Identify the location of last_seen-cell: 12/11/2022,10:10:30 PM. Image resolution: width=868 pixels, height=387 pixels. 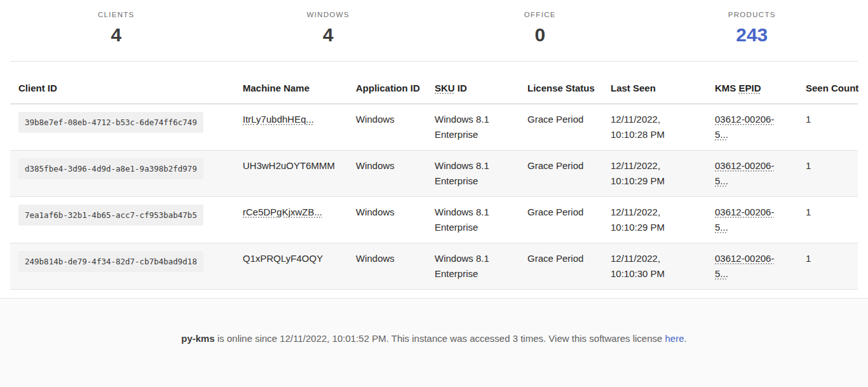
(654, 266).